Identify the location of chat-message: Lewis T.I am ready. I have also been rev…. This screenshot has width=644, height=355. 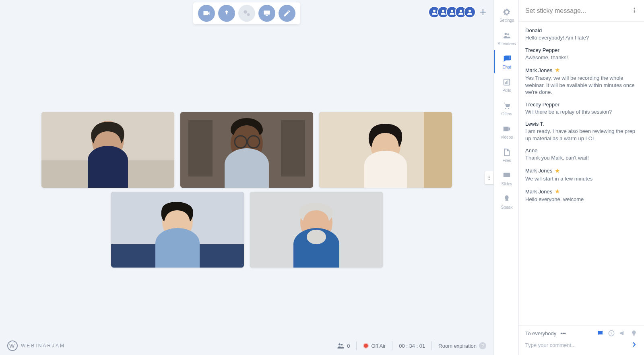
(581, 131).